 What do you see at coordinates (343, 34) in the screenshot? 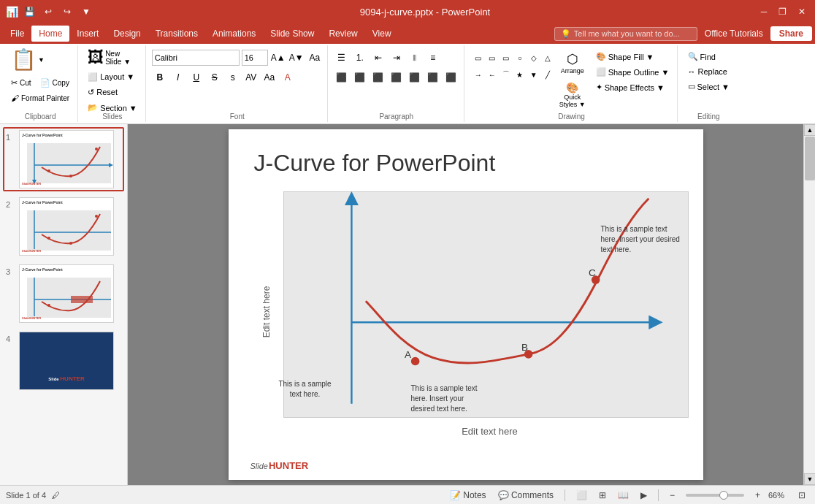
I see `menu-review: Review` at bounding box center [343, 34].